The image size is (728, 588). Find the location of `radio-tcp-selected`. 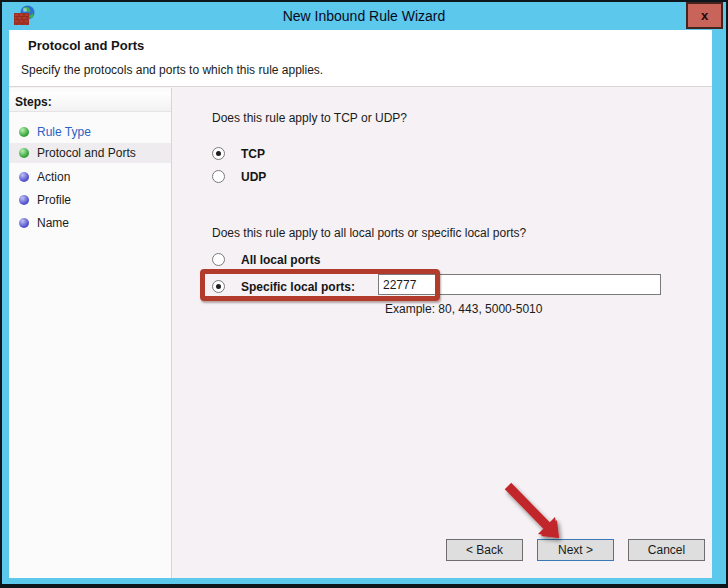

radio-tcp-selected is located at coordinates (218, 154).